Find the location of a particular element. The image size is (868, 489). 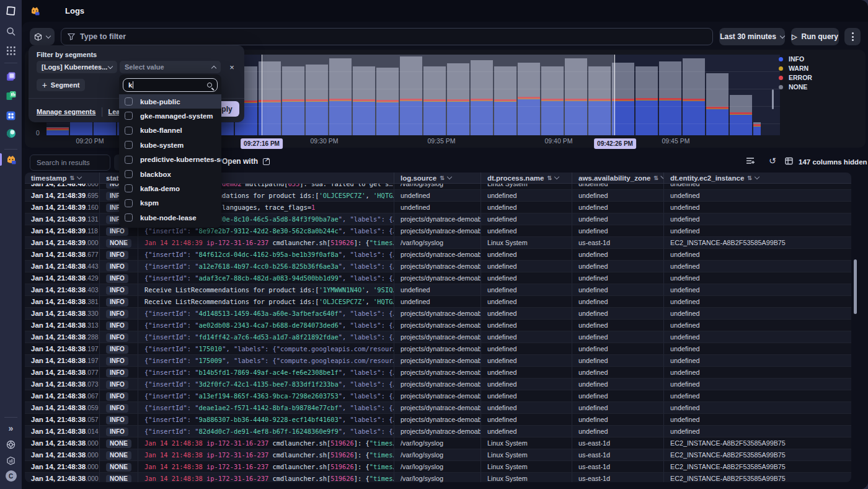

cell-content: {"insertId": "b14b5fd1-7869-49af-ac4e-fe… is located at coordinates (265, 372).